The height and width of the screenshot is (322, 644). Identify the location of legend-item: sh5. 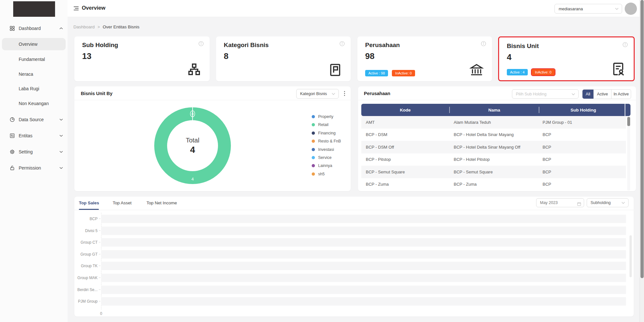
(318, 174).